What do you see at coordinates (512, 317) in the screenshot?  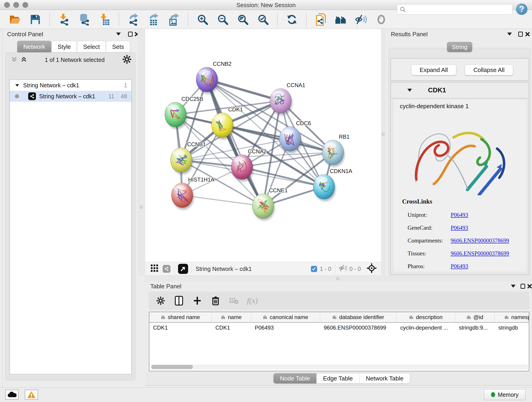 I see `column-header: namespace` at bounding box center [512, 317].